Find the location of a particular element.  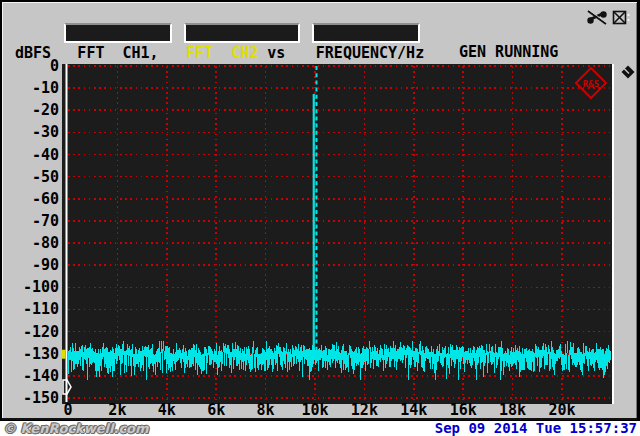

trace2-label: FFT CH2 vs is located at coordinates (236, 54).